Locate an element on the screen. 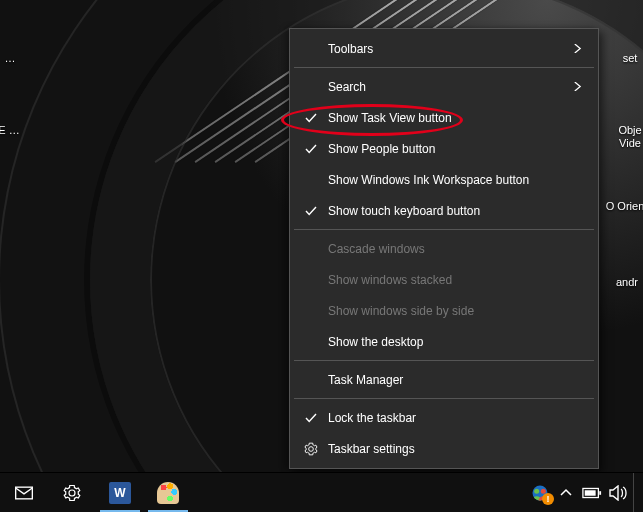 Image resolution: width=643 pixels, height=512 pixels. desktop-icon-label: set is located at coordinates (629, 58).